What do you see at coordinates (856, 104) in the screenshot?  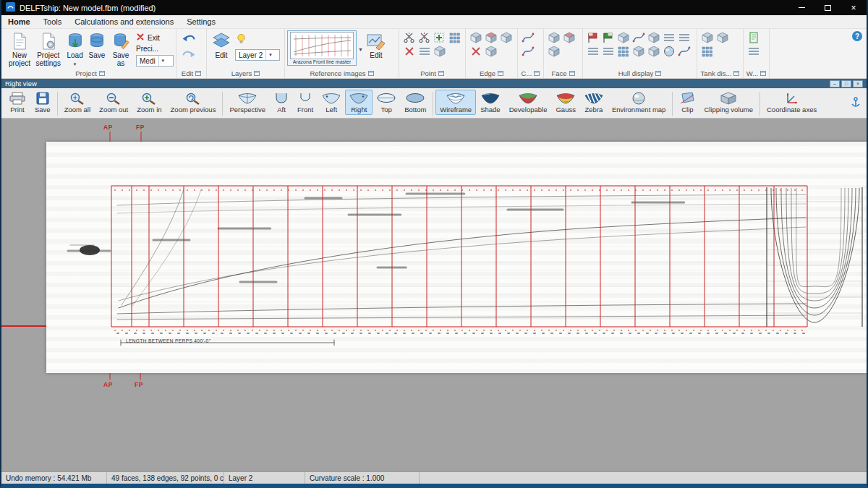 I see `anchor-icon` at bounding box center [856, 104].